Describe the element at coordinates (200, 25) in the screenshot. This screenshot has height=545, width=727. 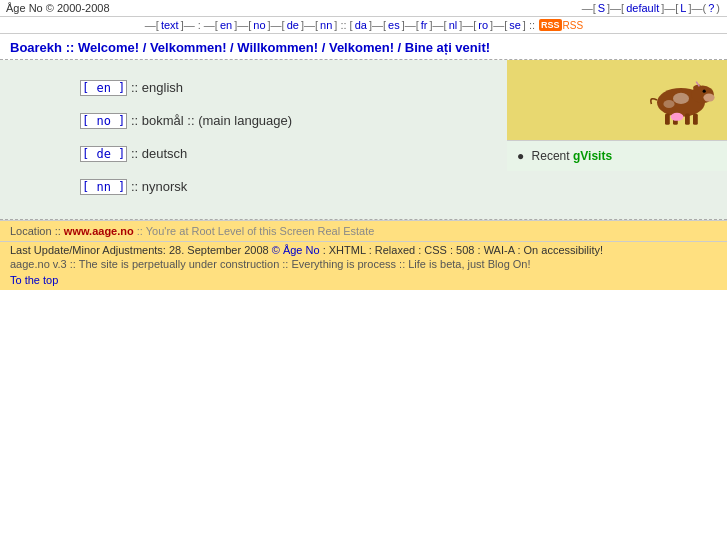
I see `sep2: ]— : —[` at that location.